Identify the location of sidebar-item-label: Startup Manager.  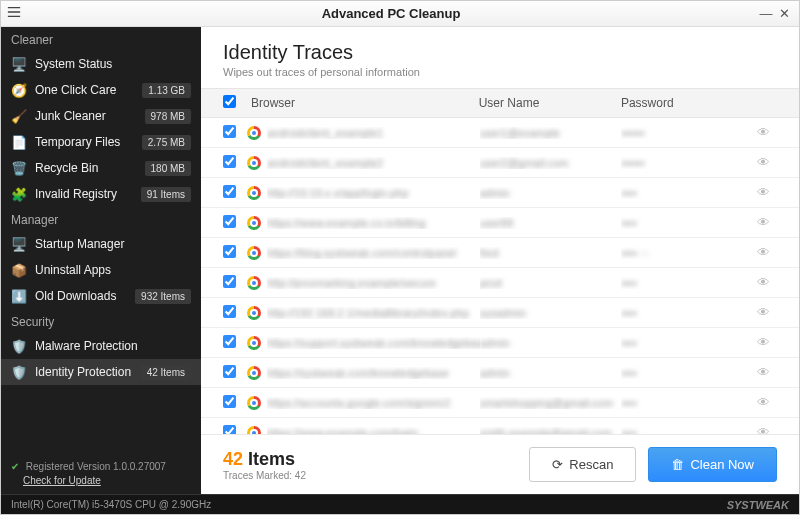
(113, 244).